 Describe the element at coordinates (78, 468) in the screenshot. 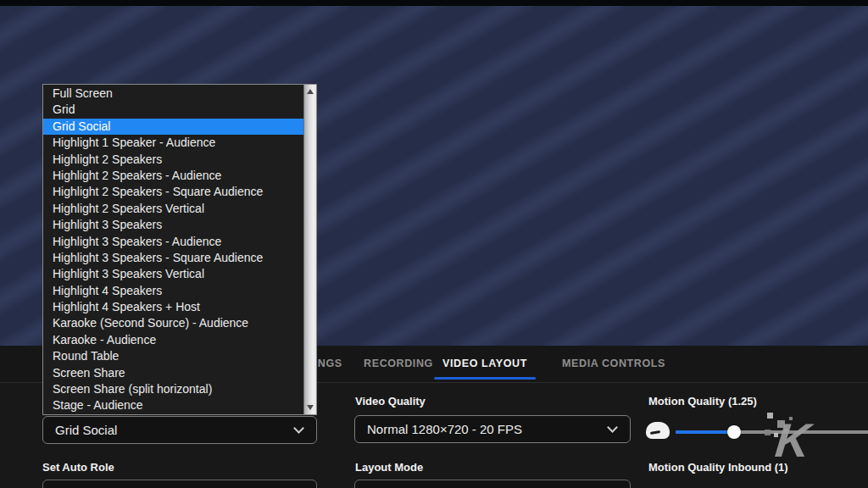

I see `set-auto-role-label: Set Auto Role` at that location.